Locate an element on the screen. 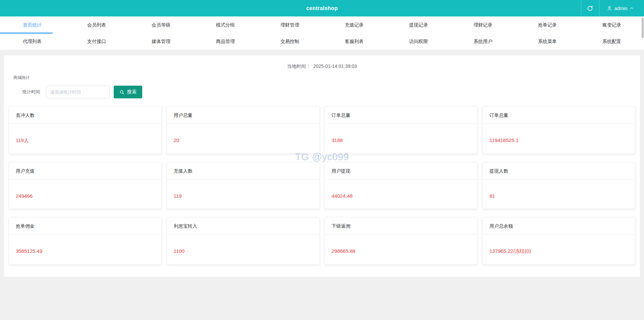 The height and width of the screenshot is (320, 644). stat-card-value: 137965.22/冻结(0) is located at coordinates (559, 249).